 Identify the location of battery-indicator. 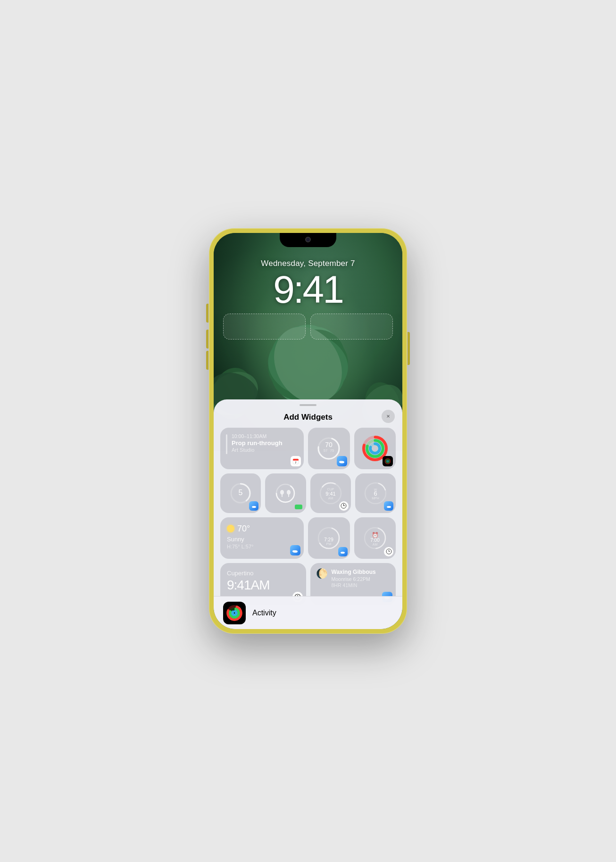
(299, 507).